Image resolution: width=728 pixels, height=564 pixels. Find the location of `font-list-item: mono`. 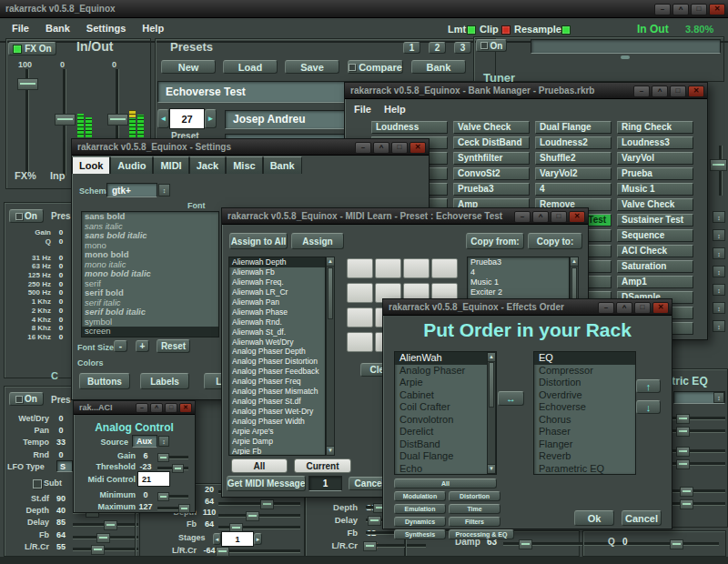

font-list-item: mono is located at coordinates (150, 246).